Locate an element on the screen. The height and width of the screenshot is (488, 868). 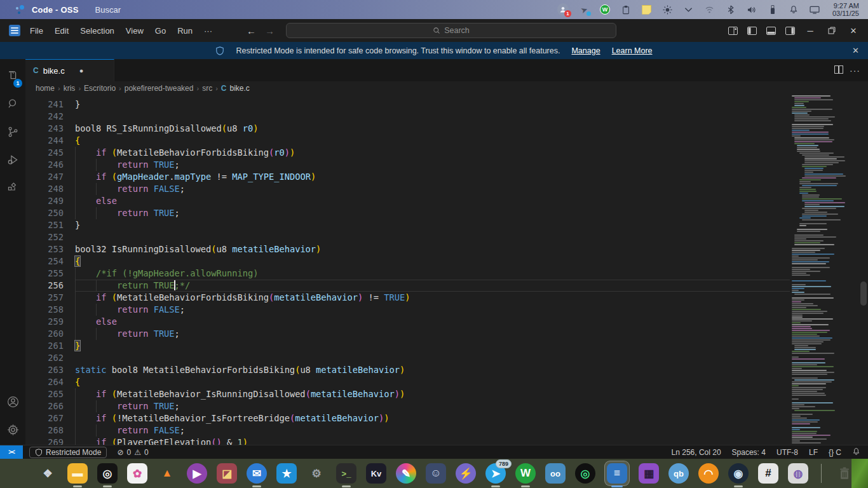
code-line-263: 263static bool8 MetatileBehaviorForbidsB… is located at coordinates (447, 370).